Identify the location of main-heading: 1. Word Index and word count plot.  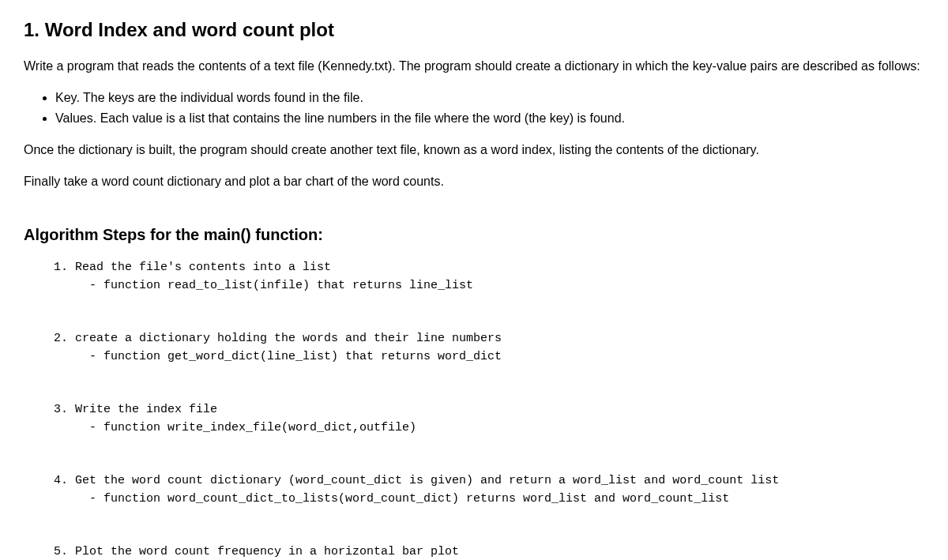
(474, 30).